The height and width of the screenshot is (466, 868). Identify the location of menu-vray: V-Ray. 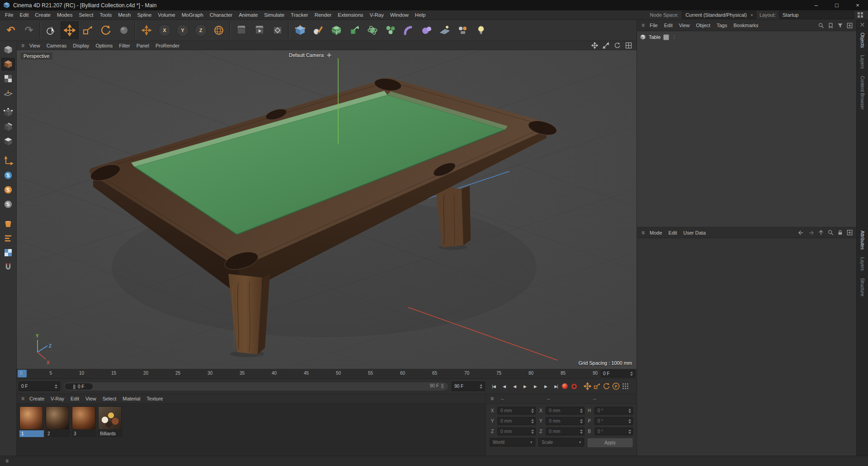
(377, 15).